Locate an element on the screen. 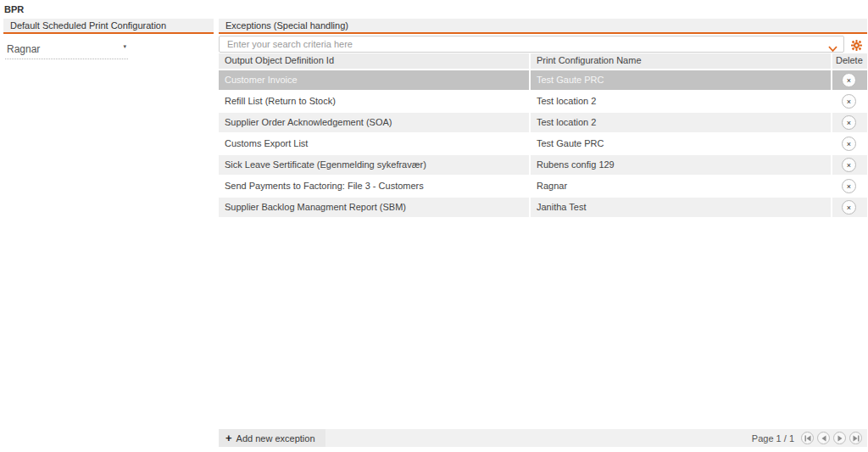 This screenshot has width=868, height=452. search-input is located at coordinates (531, 44).